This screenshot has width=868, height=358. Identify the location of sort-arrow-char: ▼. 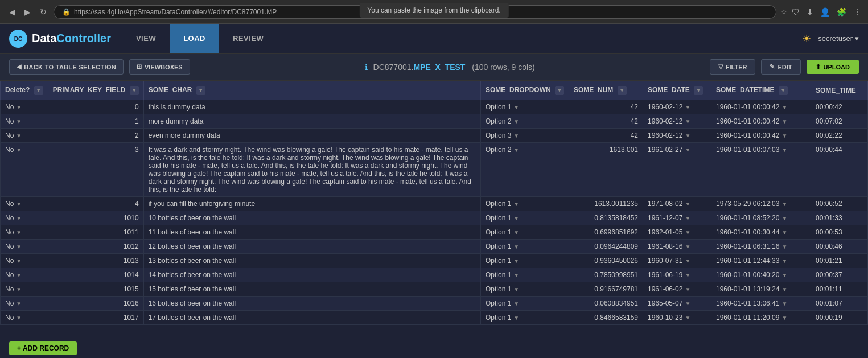
(201, 90).